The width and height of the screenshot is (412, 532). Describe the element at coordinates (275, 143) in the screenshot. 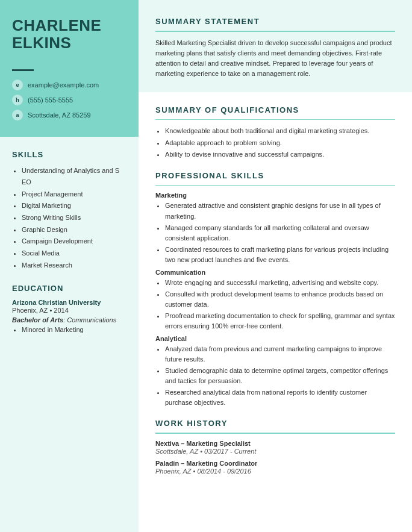

I see `qualifications-list: Knowledgeable about both traditional and…` at that location.